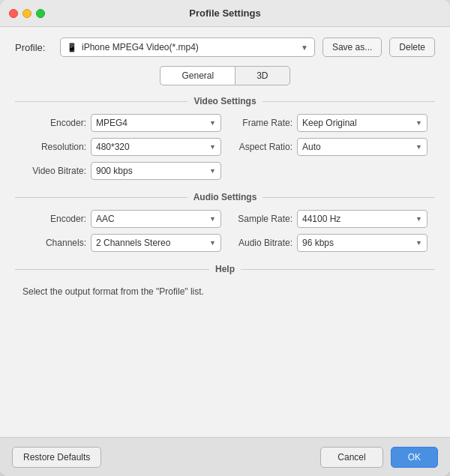 This screenshot has height=476, width=450. I want to click on audio-encoder-row: Encoder: AAC ▼, so click(122, 219).